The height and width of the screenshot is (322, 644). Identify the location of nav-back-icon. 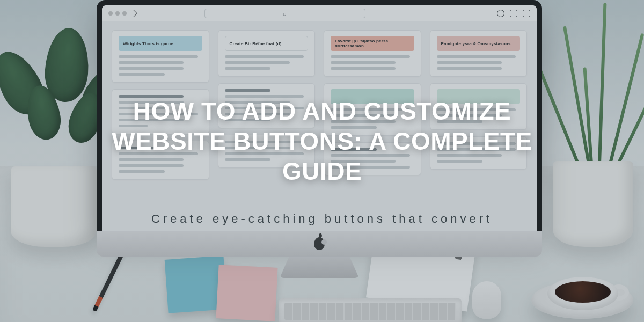
(134, 13).